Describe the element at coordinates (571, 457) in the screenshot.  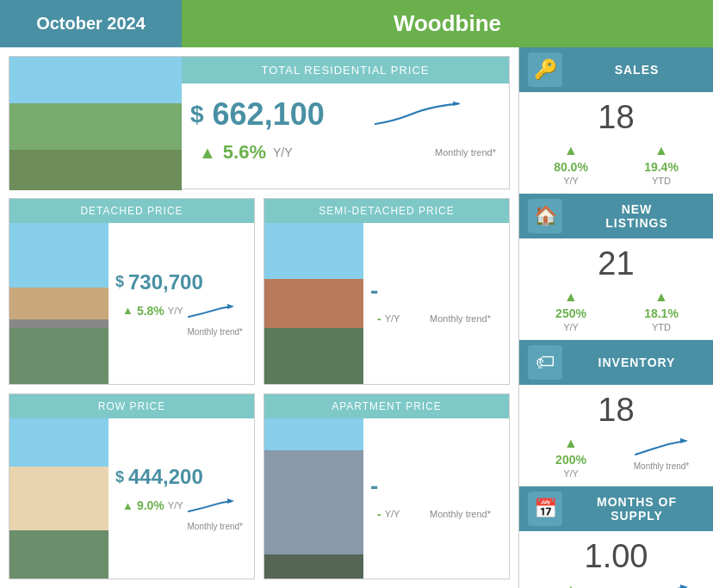
I see `inventory-yy-item: ▲ 200% Y/Y` at that location.